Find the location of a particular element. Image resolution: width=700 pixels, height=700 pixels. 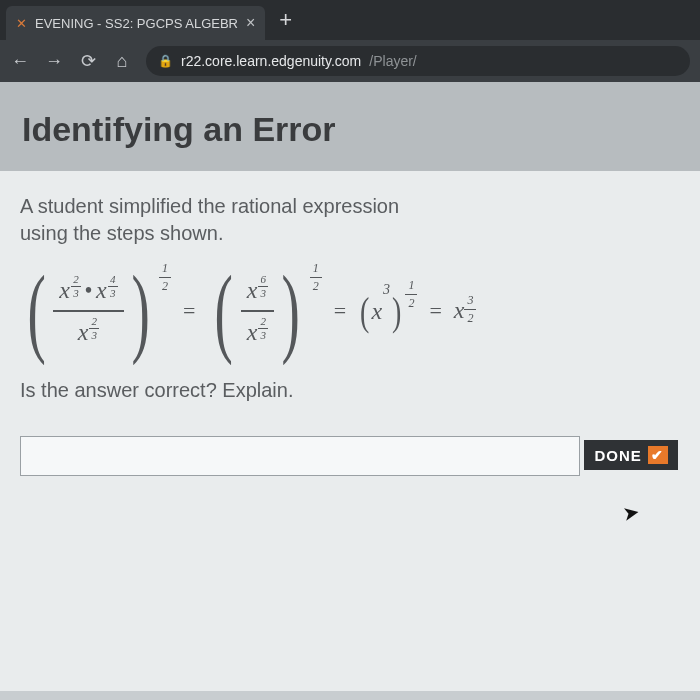

var-x: x is located at coordinates (64, 290).